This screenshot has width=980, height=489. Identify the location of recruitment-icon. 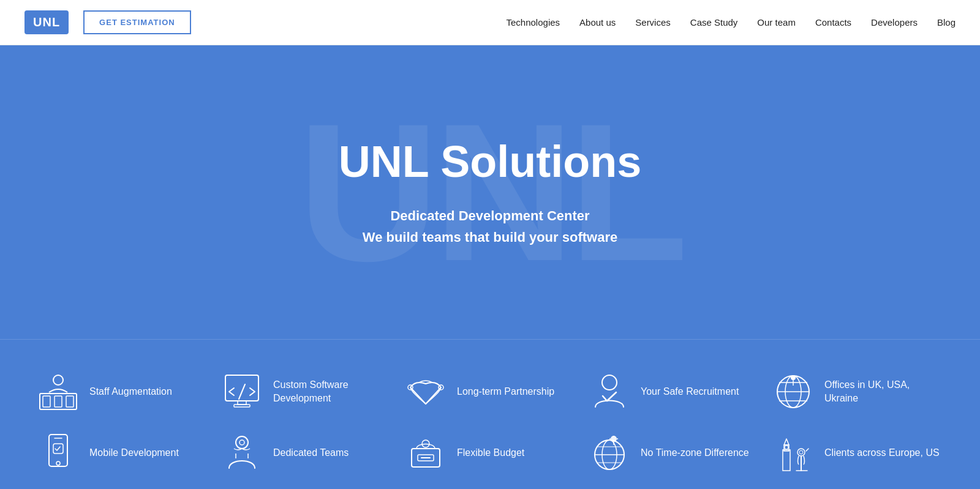
(609, 392).